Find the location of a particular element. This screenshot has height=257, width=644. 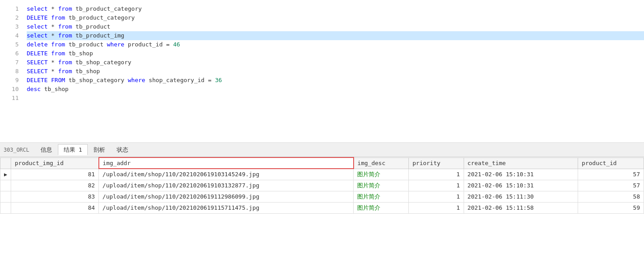

code-line: select * from tb_product is located at coordinates (335, 27).